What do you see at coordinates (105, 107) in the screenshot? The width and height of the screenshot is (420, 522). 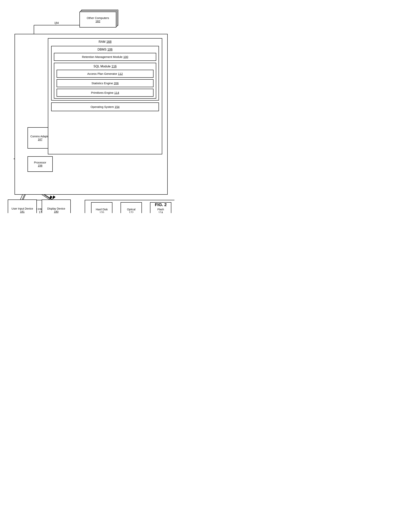 I see `operating-system-box: Operating System 154` at bounding box center [105, 107].